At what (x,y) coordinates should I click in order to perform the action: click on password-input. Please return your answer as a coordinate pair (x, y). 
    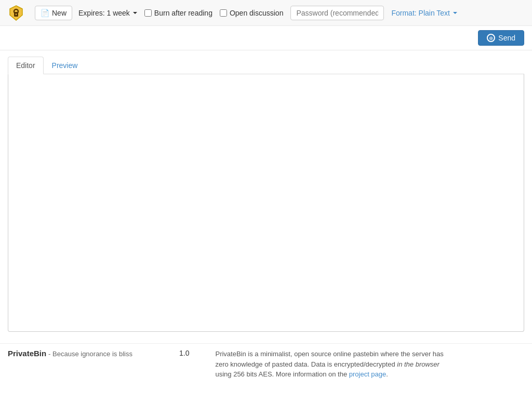
    Looking at the image, I should click on (337, 13).